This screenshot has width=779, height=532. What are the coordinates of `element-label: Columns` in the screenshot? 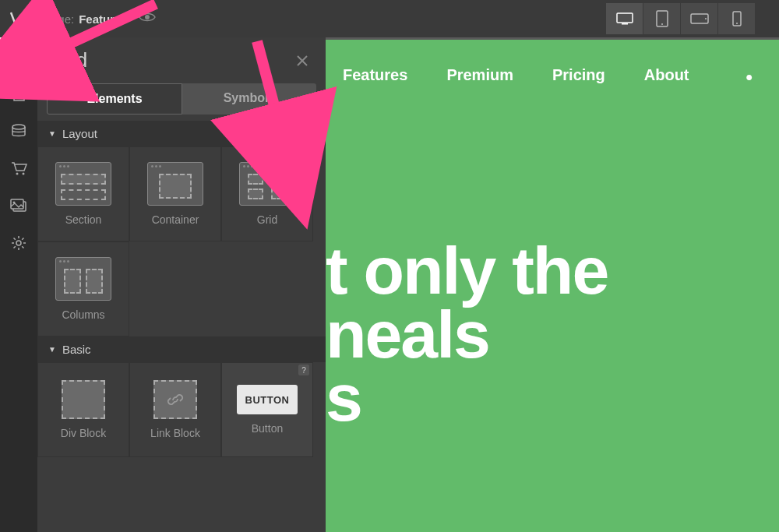 It's located at (83, 315).